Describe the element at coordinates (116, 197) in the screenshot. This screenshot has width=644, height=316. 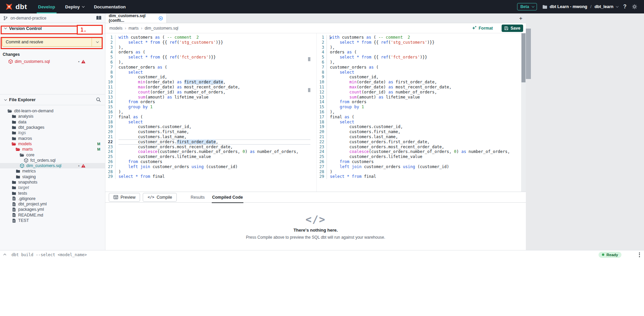
I see `table-icon` at that location.